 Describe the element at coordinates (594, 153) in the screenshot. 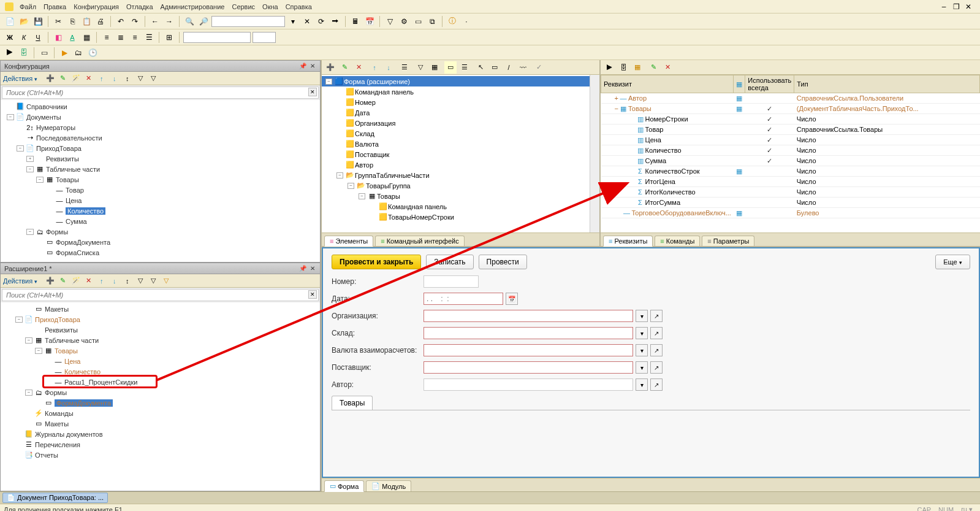

I see `elements-scrollbar` at that location.